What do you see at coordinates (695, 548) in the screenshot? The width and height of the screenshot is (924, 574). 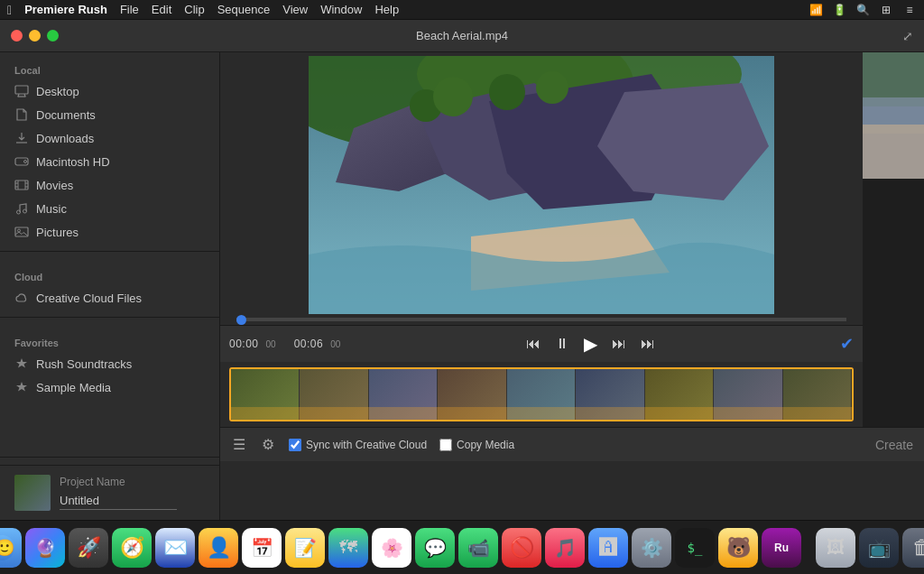 I see `dock-terminal: $_` at bounding box center [695, 548].